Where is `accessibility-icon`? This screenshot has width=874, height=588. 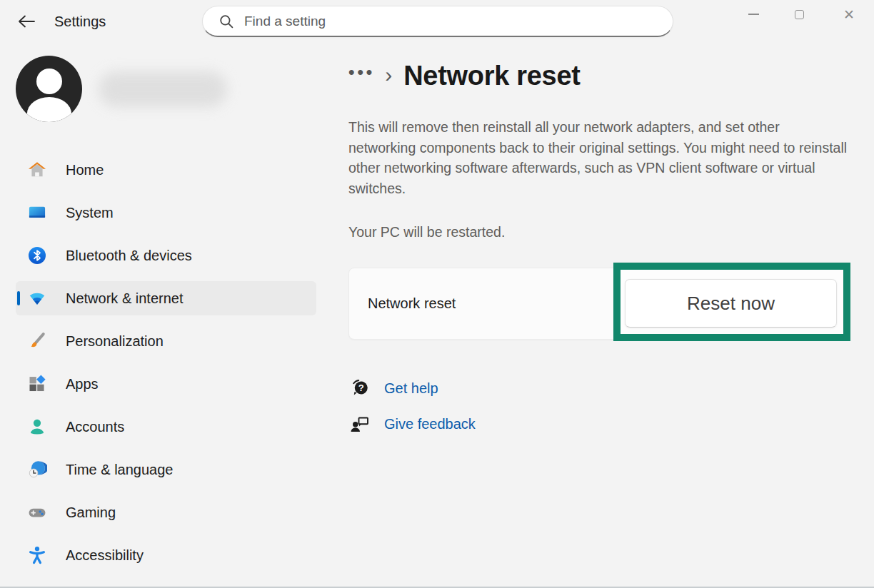
accessibility-icon is located at coordinates (37, 555).